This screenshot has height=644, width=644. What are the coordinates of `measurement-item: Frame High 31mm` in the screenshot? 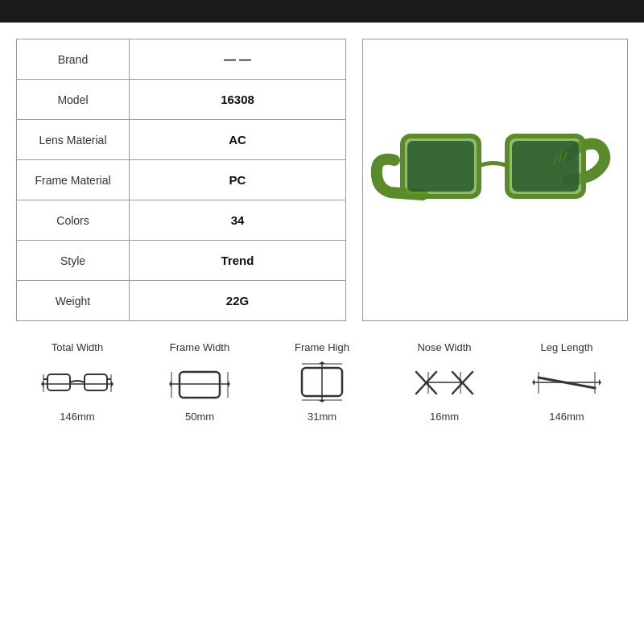 It's located at (322, 382).